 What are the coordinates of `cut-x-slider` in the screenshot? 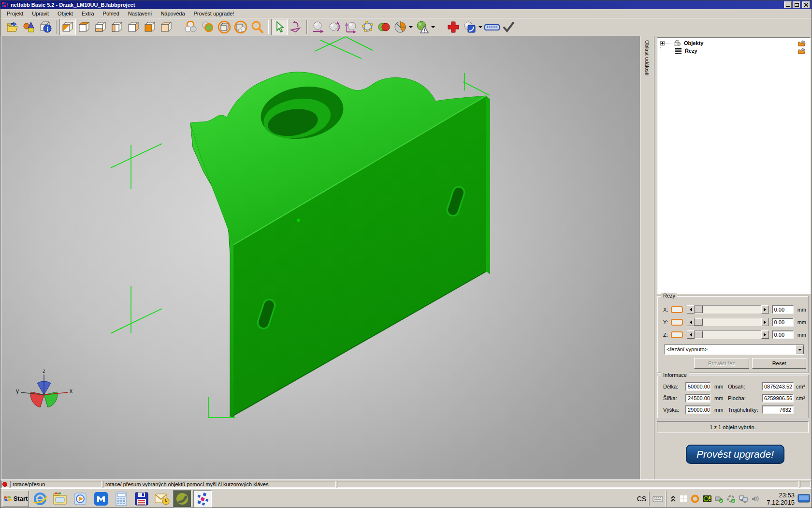 It's located at (728, 310).